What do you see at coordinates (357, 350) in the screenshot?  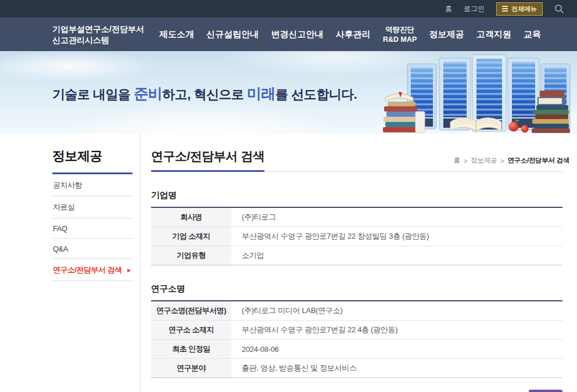 I see `table-row: 최초 인정일 2024-08-06` at bounding box center [357, 350].